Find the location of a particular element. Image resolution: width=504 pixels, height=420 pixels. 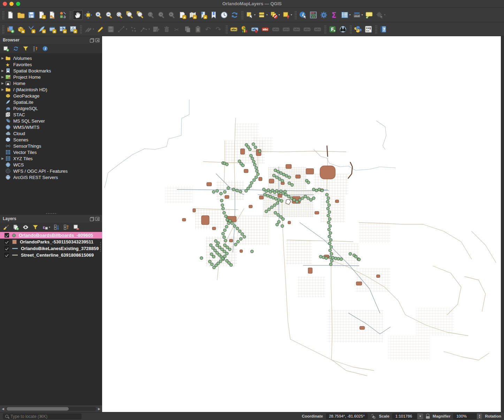

zoom-to-layer-button is located at coordinates (140, 15).